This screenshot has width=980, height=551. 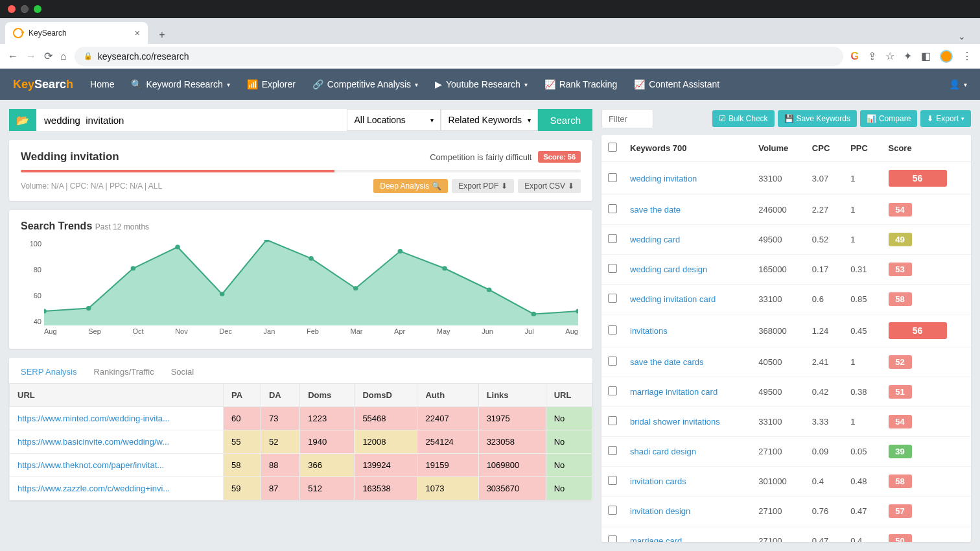 I want to click on nav-content: 📈Content Assistant, so click(x=677, y=84).